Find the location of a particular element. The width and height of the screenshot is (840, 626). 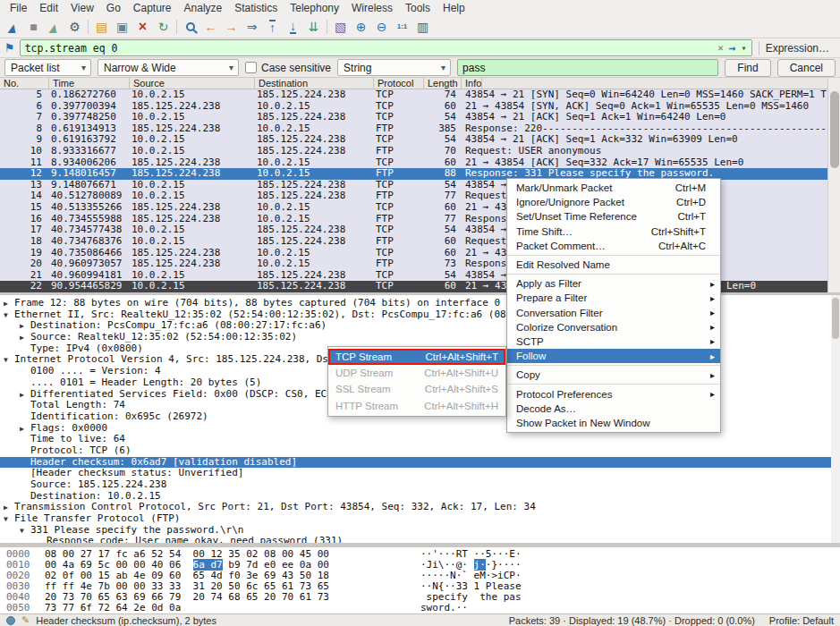

detail-line: Source: 185.125.224.238 is located at coordinates (420, 485).